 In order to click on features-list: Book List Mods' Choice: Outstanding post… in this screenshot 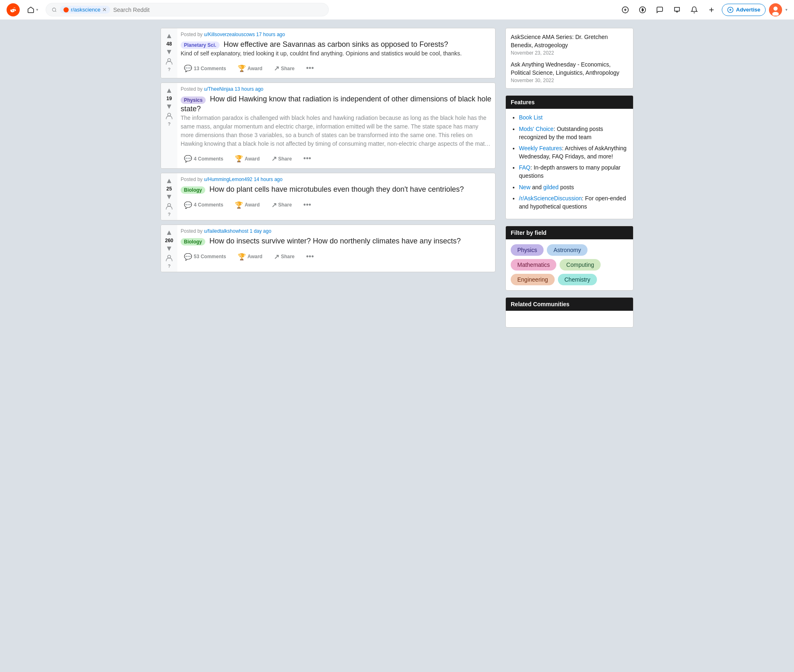, I will do `click(569, 162)`.